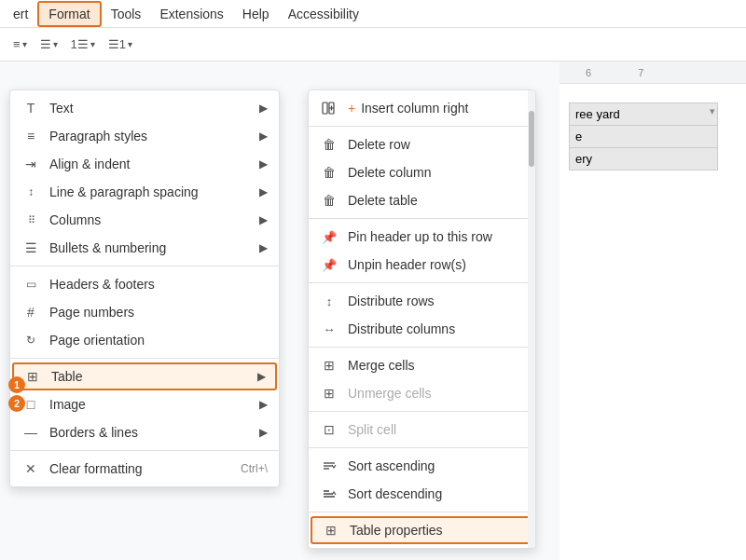 The width and height of the screenshot is (746, 560). Describe the element at coordinates (263, 192) in the screenshot. I see `arrow-icon-4: ▶` at that location.